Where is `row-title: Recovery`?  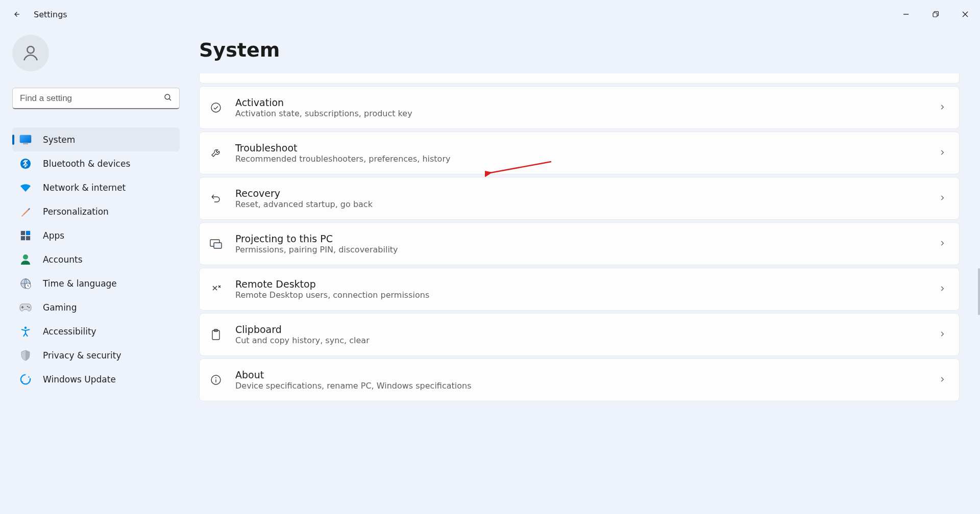 row-title: Recovery is located at coordinates (581, 193).